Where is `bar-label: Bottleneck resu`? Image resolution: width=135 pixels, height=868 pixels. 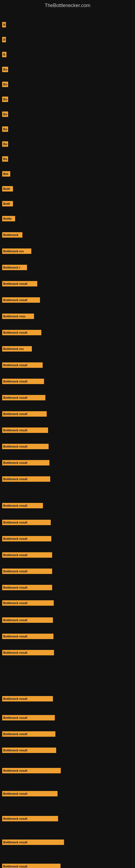
bar-label: Bottleneck resu is located at coordinates (18, 316).